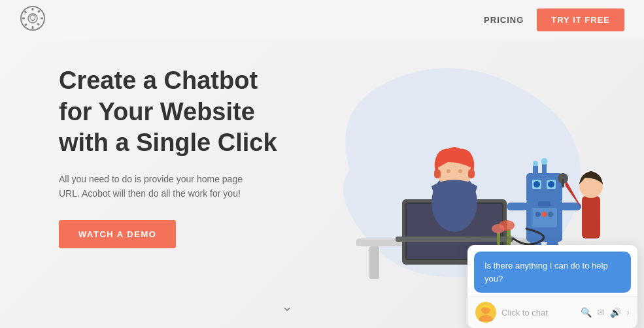  I want to click on sound-icon: 🔊, so click(616, 312).